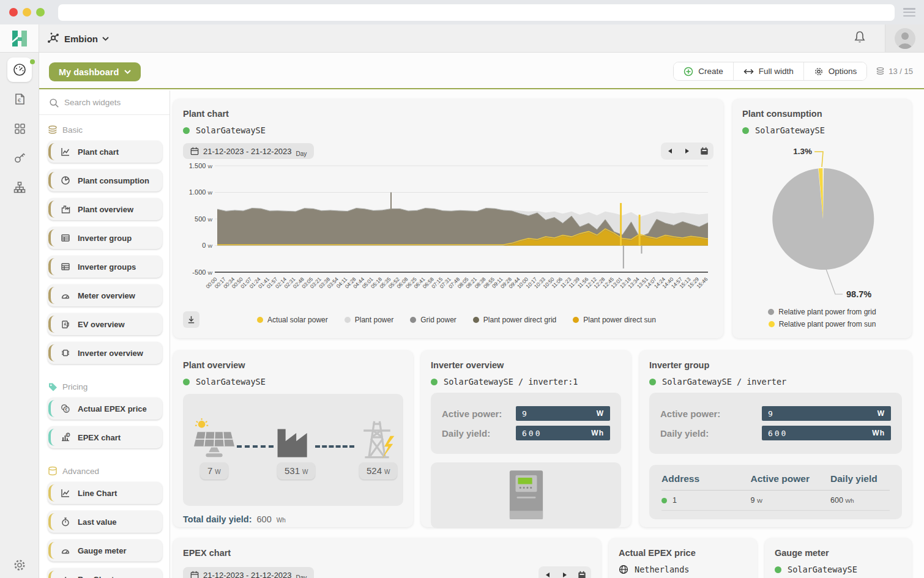  Describe the element at coordinates (53, 471) in the screenshot. I see `database-icon` at that location.